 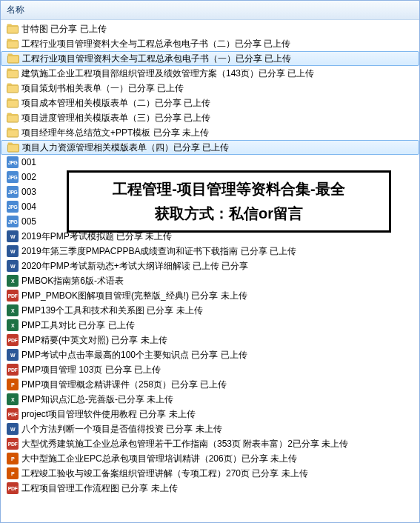 I want to click on list-item: PDF大型优秀建筑施工企业总承包管理若干工作指南（353页 附表丰富）2已分享 …, so click(x=210, y=444).